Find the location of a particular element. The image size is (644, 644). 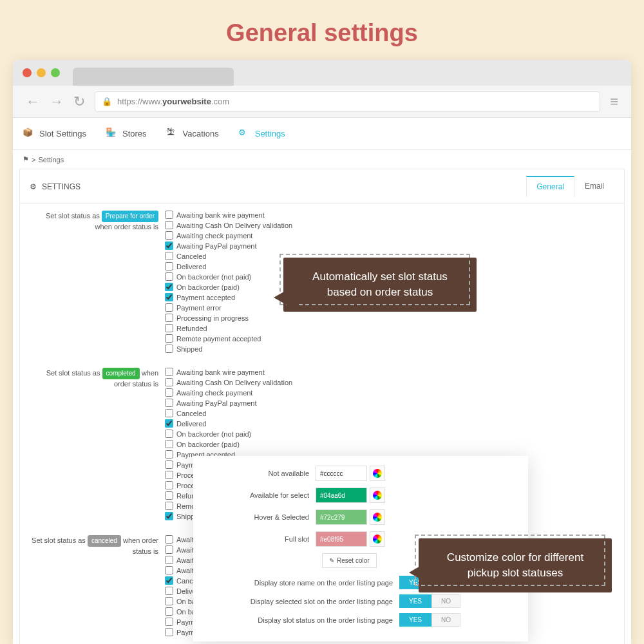

url-input: 🔒 https://www.yourwebsite.com is located at coordinates (348, 102).